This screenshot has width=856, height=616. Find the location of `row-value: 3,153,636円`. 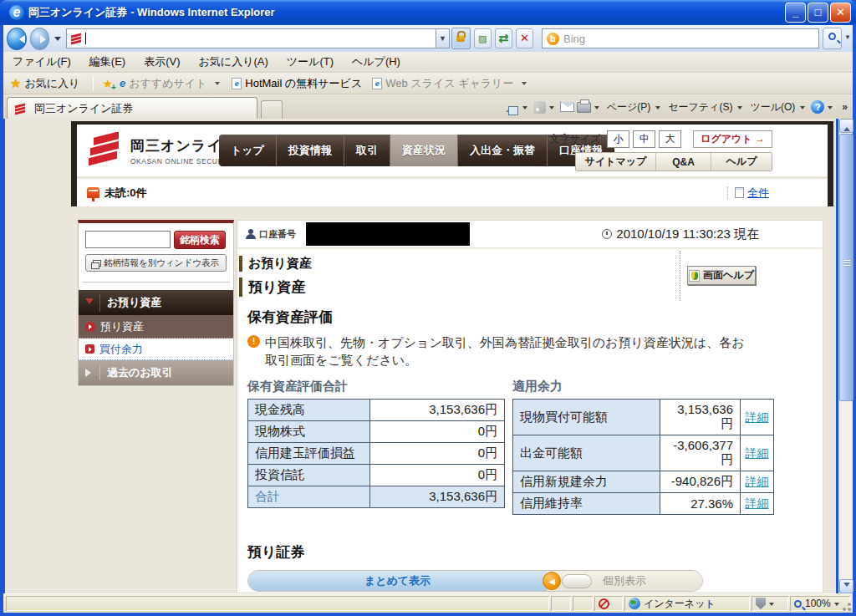

row-value: 3,153,636円 is located at coordinates (701, 418).